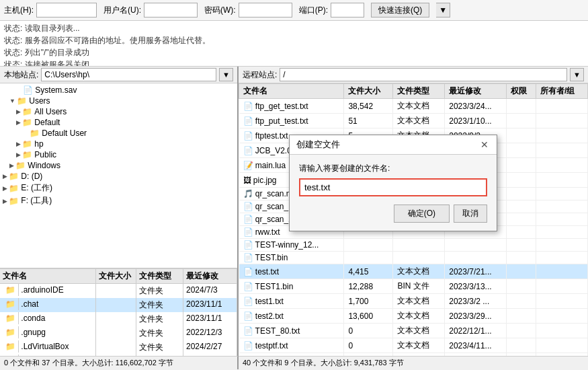 The image size is (588, 370). Describe the element at coordinates (562, 91) in the screenshot. I see `th-owner: 所有者/组` at that location.